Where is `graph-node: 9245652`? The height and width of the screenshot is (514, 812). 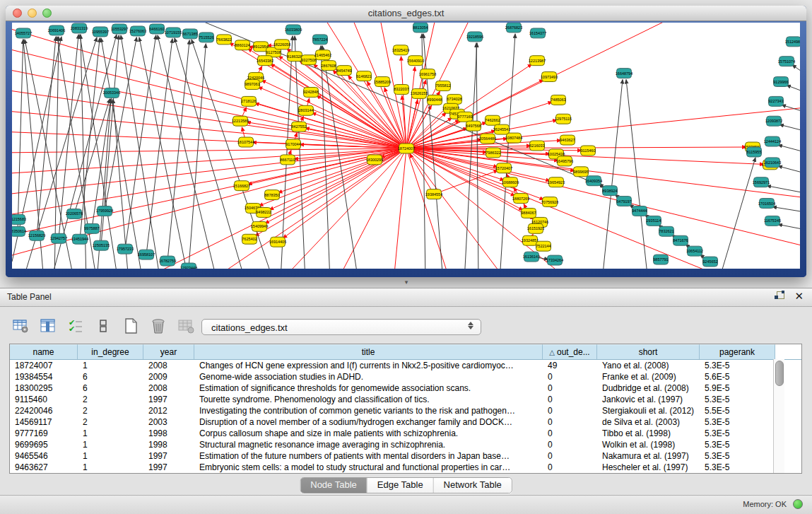 graph-node: 9245652 is located at coordinates (710, 262).